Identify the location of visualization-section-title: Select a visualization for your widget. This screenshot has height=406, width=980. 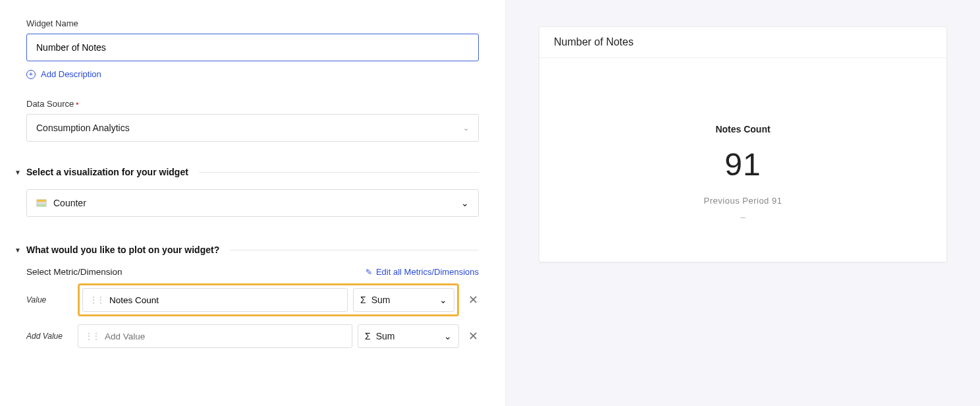
(107, 172).